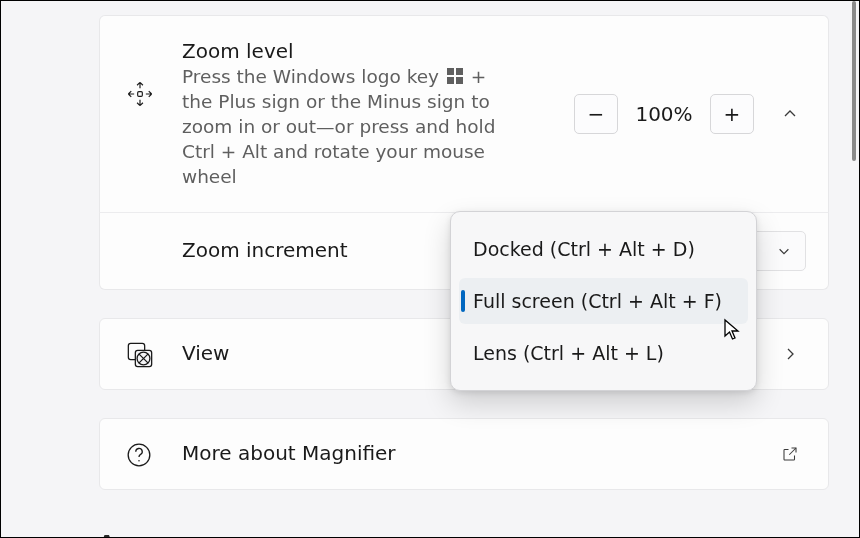 Image resolution: width=860 pixels, height=538 pixels. What do you see at coordinates (458, 78) in the screenshot?
I see `windows-logo-icon` at bounding box center [458, 78].